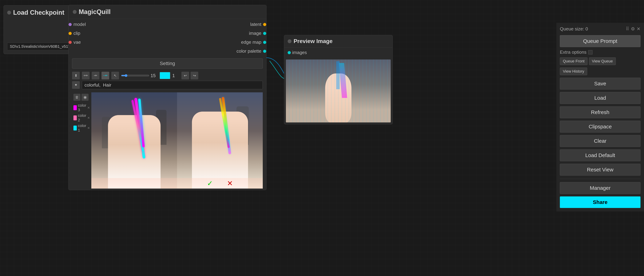 This screenshot has width=644, height=276. What do you see at coordinates (75, 118) in the screenshot?
I see `color-2-dot` at bounding box center [75, 118].